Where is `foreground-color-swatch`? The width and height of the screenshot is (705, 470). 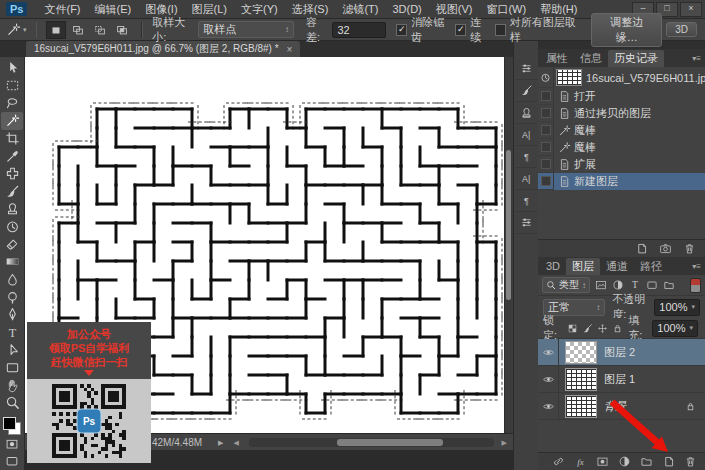
foreground-color-swatch is located at coordinates (10, 424).